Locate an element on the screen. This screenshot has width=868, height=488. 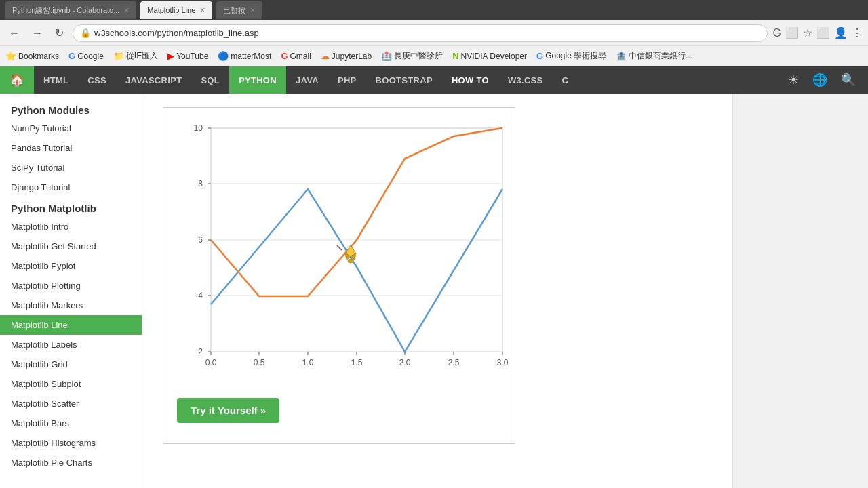
jupyter-label: JupyterLab is located at coordinates (351, 56).